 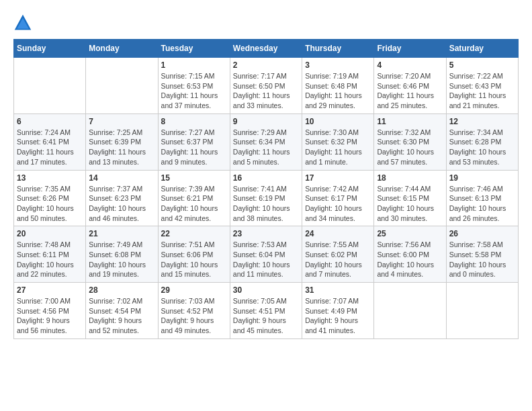 I want to click on calendar-day-cell: 9Sunrise: 7:29 AM Sunset: 6:34 PM Daylig…, so click(x=266, y=142).